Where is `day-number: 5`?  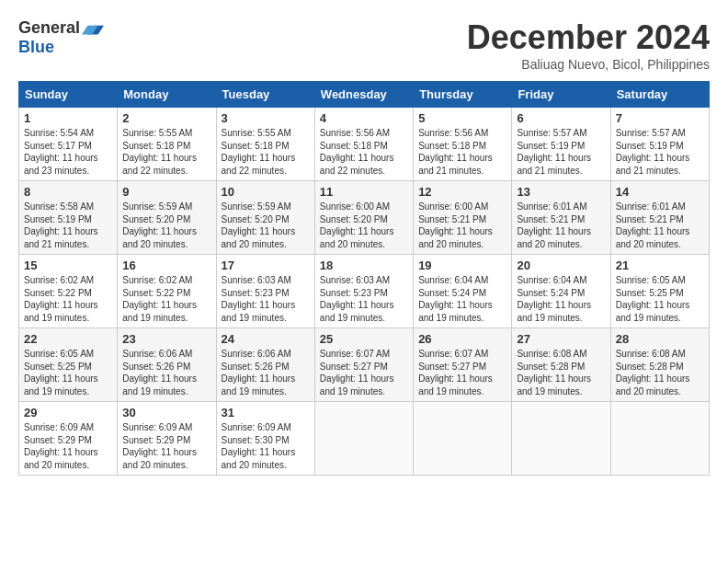
day-number: 5 is located at coordinates (462, 118).